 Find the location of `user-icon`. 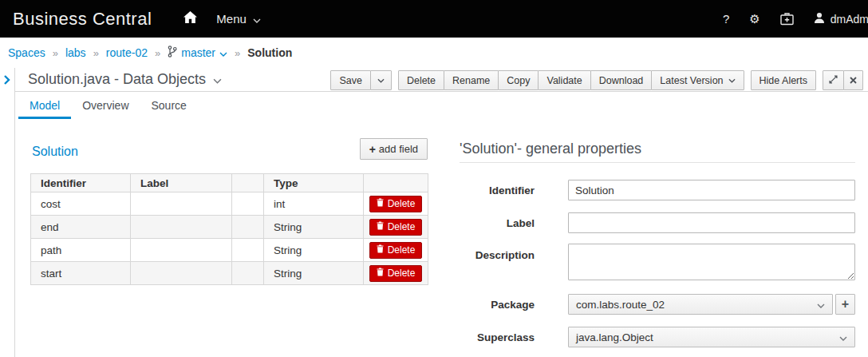

user-icon is located at coordinates (819, 19).